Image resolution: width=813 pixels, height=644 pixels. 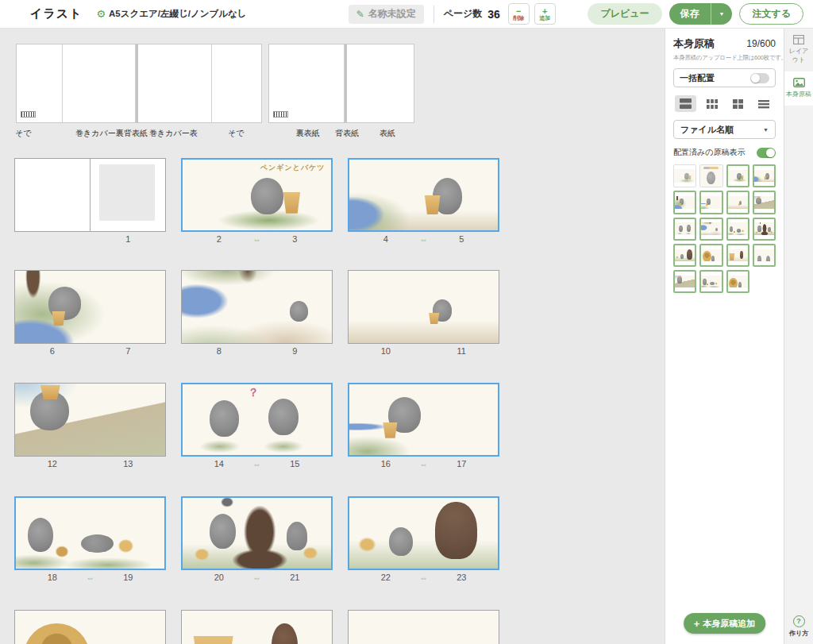 What do you see at coordinates (738, 104) in the screenshot?
I see `view-quad-grid-button` at bounding box center [738, 104].